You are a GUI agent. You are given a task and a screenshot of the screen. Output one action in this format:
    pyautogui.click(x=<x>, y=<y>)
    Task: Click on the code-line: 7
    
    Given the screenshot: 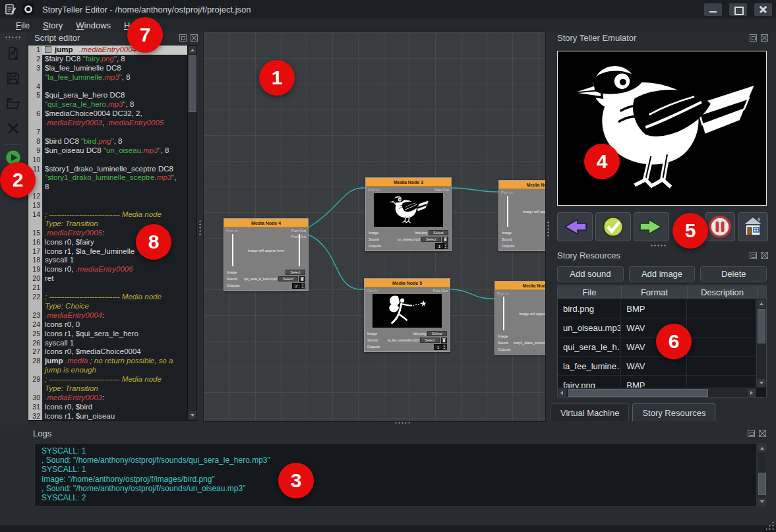 What is the action you would take?
    pyautogui.click(x=108, y=133)
    